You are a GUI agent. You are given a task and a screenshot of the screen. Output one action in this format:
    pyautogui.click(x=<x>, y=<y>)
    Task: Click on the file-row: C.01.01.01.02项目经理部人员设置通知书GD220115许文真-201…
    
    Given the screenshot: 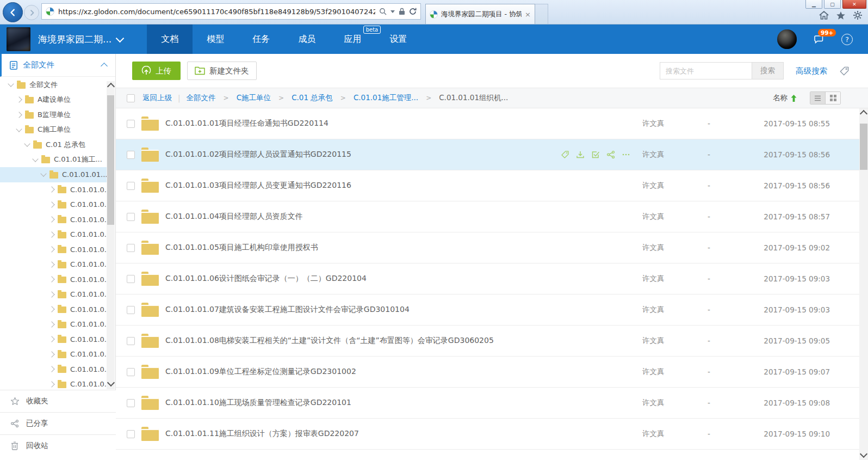 What is the action you would take?
    pyautogui.click(x=492, y=155)
    